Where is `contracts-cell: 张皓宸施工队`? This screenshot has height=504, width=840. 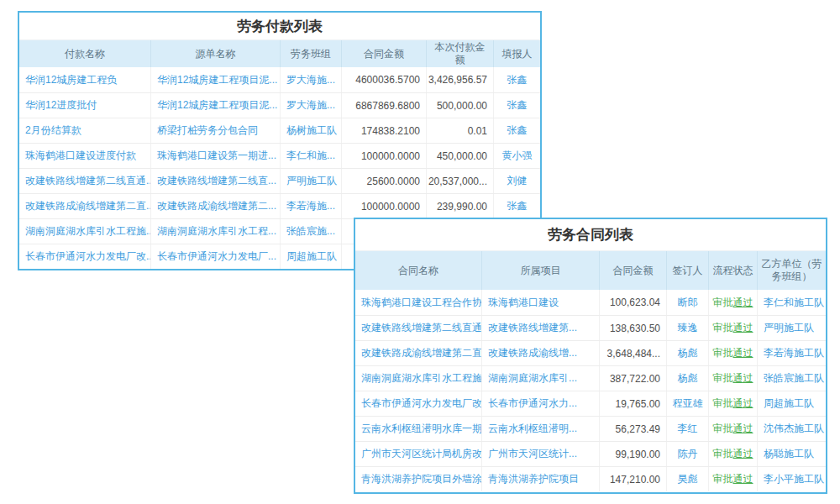 contracts-cell: 张皓宸施工队 is located at coordinates (791, 378).